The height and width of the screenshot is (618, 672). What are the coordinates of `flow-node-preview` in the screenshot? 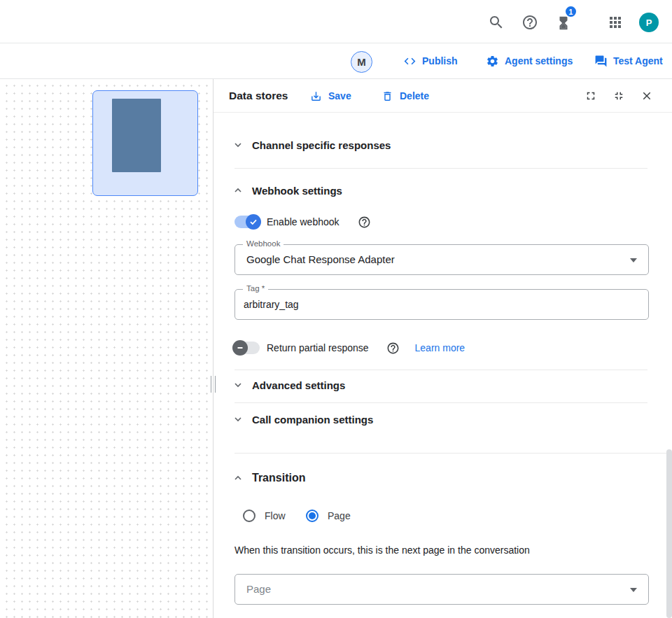 It's located at (136, 136).